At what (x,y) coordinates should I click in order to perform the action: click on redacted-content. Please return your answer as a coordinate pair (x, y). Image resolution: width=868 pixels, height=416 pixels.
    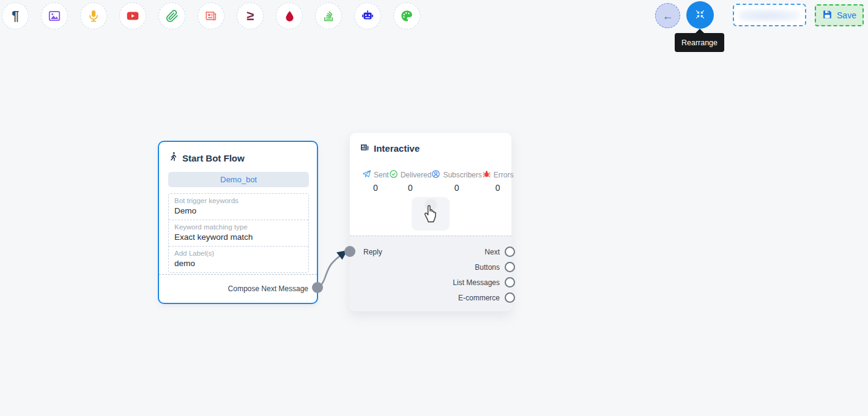
    Looking at the image, I should click on (770, 15).